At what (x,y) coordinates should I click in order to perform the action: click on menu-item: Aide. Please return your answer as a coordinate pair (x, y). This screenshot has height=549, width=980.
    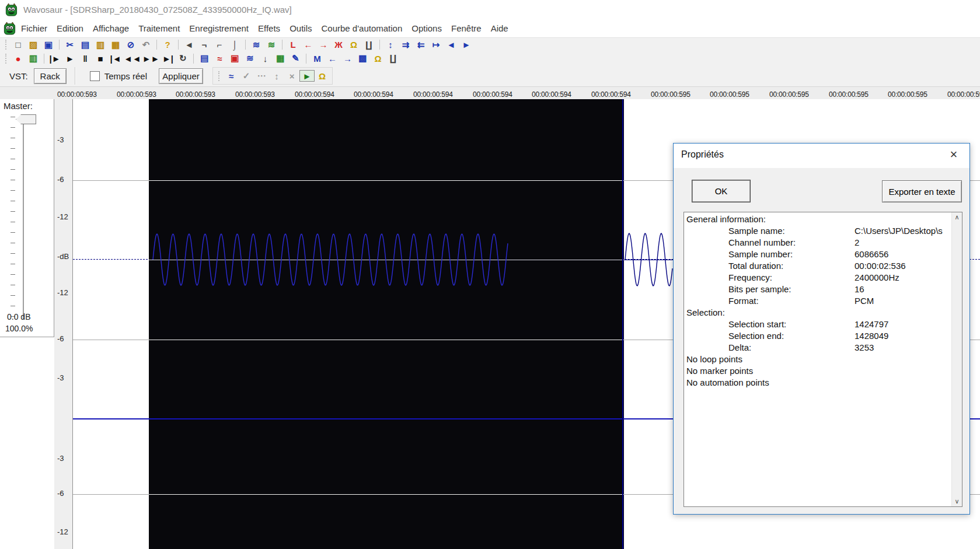
    Looking at the image, I should click on (500, 28).